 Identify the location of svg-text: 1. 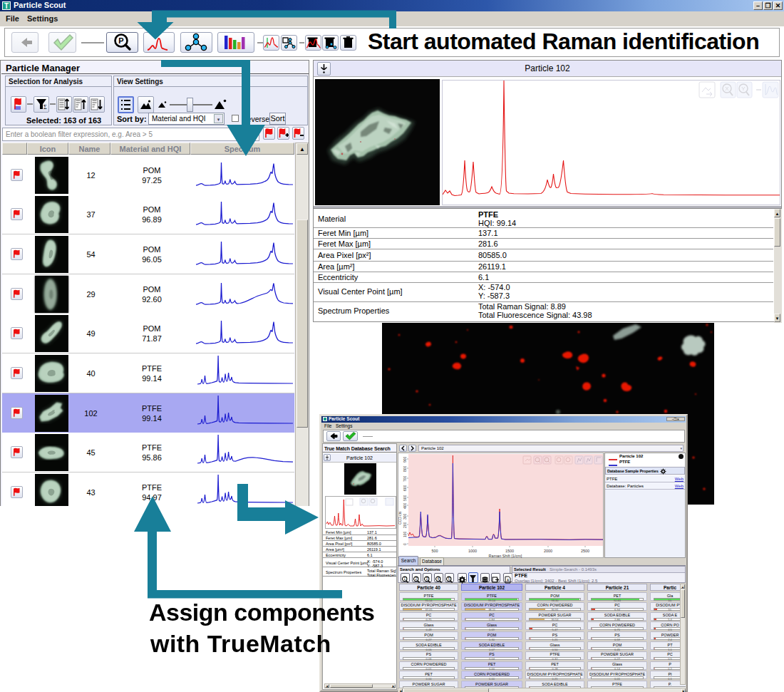
(405, 579).